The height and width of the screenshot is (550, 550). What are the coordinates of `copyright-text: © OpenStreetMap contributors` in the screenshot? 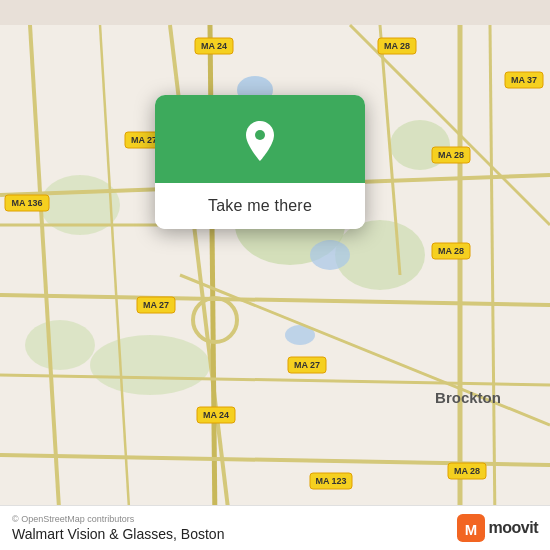 It's located at (118, 519).